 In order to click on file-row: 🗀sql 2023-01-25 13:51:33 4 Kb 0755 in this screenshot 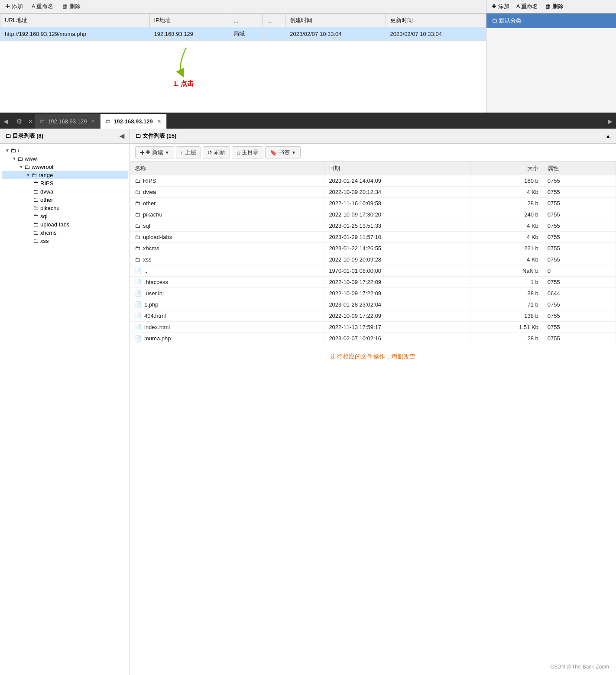, I will do `click(373, 226)`.